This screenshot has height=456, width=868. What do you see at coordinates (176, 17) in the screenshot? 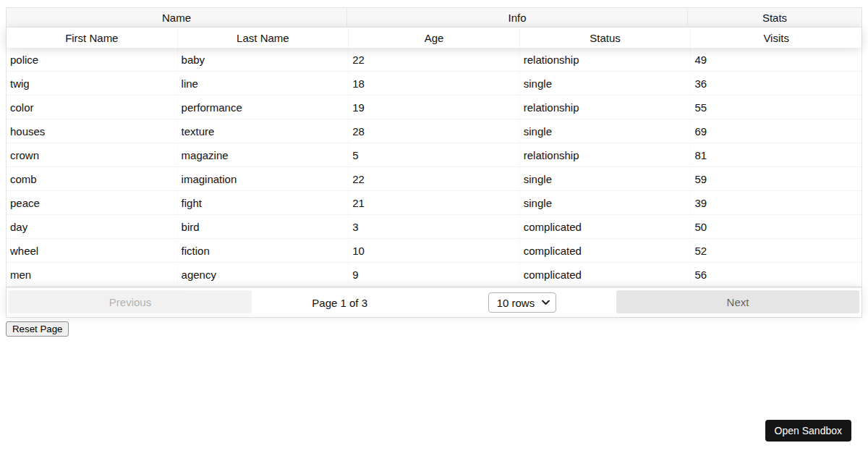
I see `header-group-name: Name` at bounding box center [176, 17].